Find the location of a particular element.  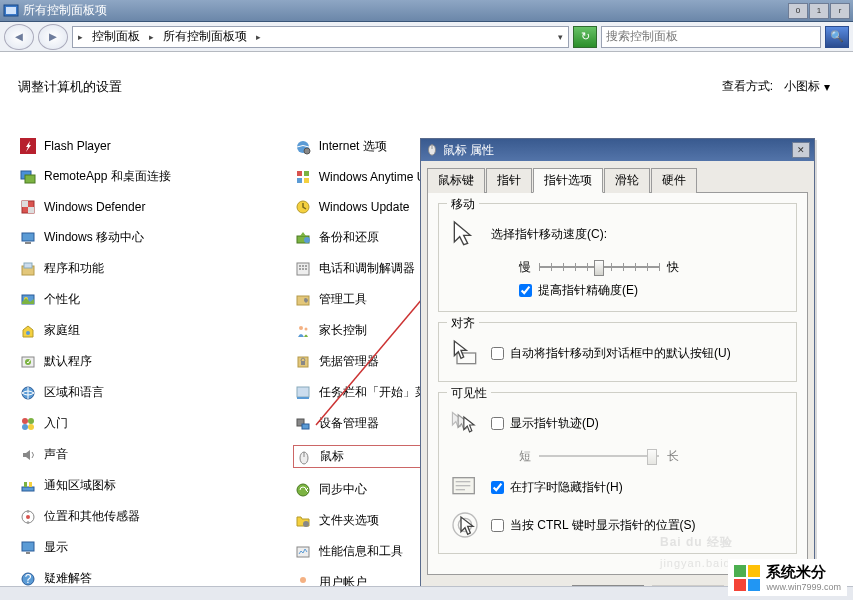

cp-item-programs: 程序和功能 is located at coordinates (96, 268).